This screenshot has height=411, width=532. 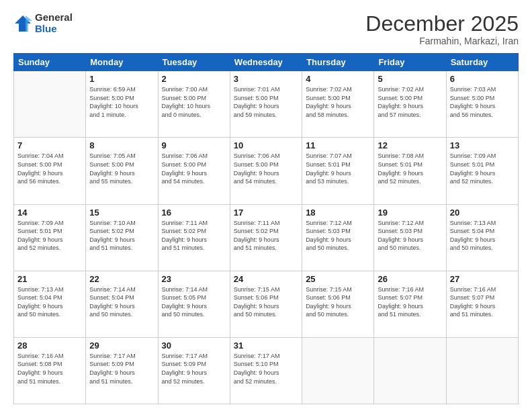 I want to click on cell-info: Sunrise: 7:05 AM Sunset: 5:00 PM Dayligh…, so click(x=122, y=169).